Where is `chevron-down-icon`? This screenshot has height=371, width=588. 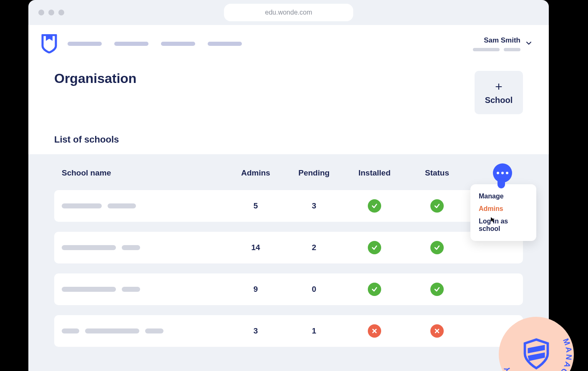
chevron-down-icon is located at coordinates (529, 44).